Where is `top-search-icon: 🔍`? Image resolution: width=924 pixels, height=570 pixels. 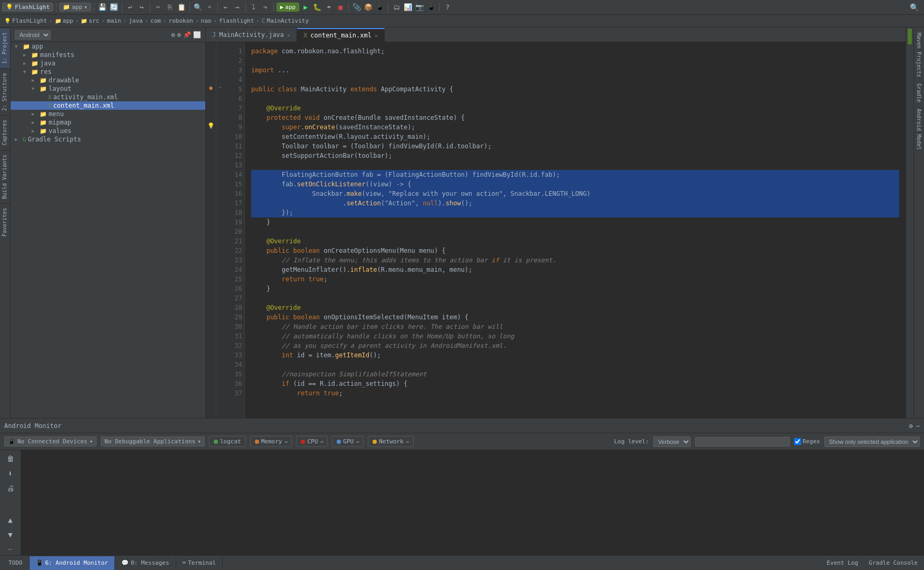
top-search-icon: 🔍 is located at coordinates (914, 7).